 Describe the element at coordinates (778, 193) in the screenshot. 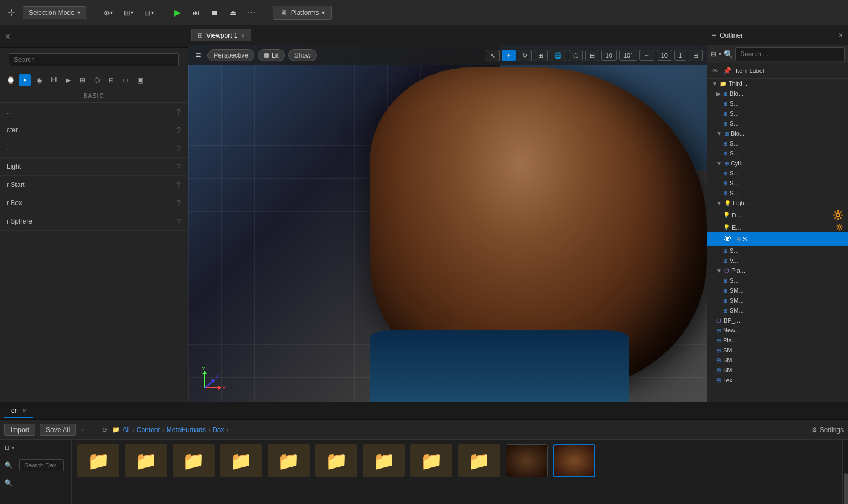

I see `tree-item-s8: ⊞ S...` at that location.